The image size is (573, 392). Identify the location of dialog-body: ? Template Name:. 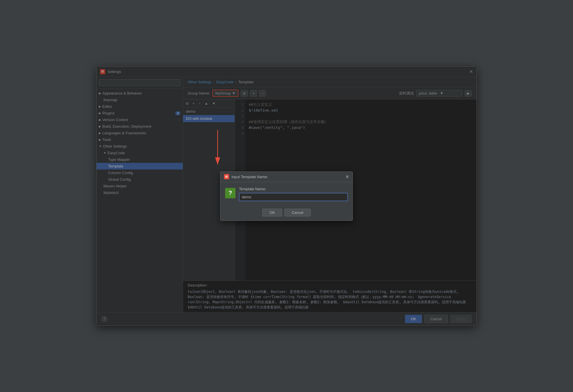
(286, 194).